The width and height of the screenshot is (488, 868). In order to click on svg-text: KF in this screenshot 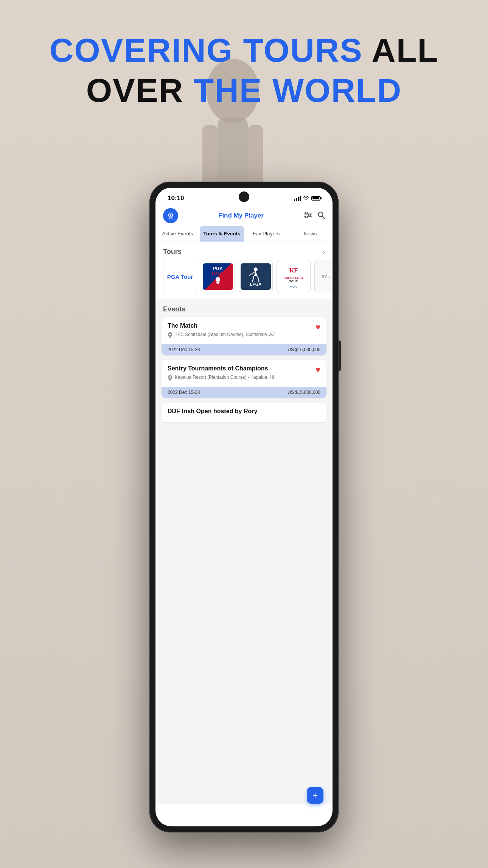, I will do `click(294, 270)`.